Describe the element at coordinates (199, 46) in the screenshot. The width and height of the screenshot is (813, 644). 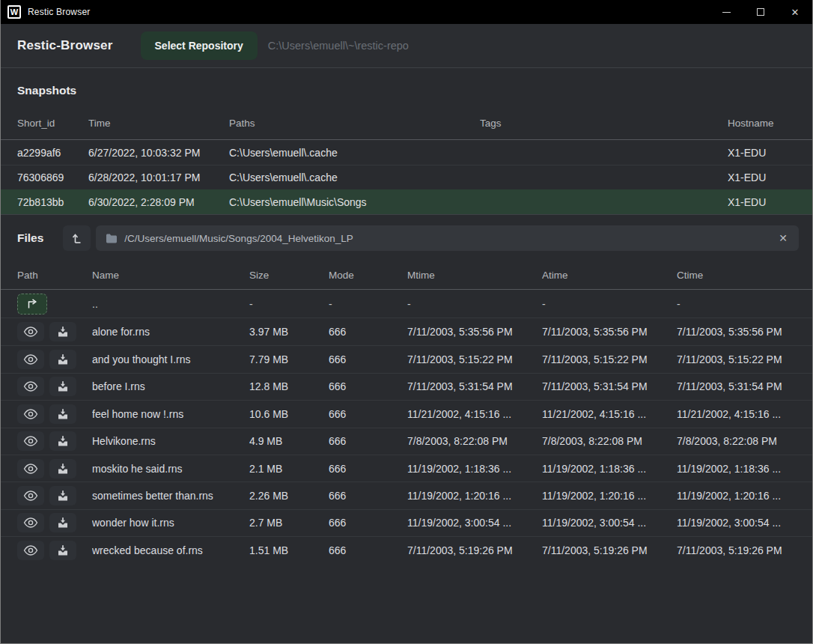
I see `select-repository-button: Select Repository` at that location.